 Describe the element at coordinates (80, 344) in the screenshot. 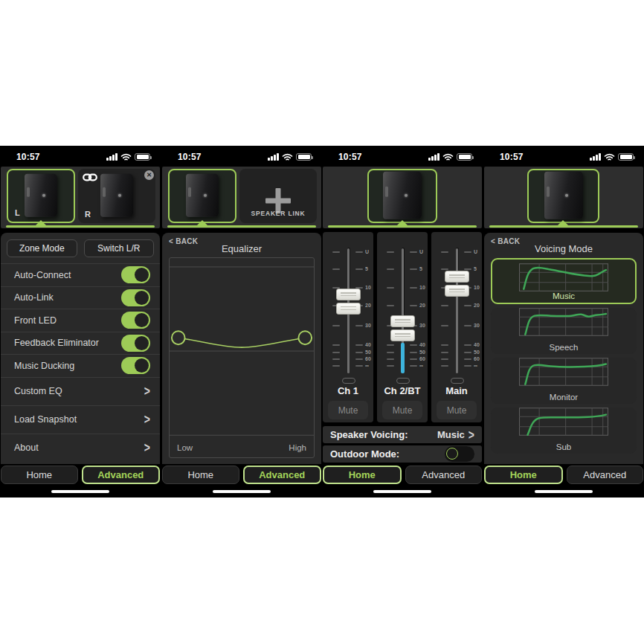

I see `setting-row-feedback-eliminator: Feedback Eliminator` at that location.